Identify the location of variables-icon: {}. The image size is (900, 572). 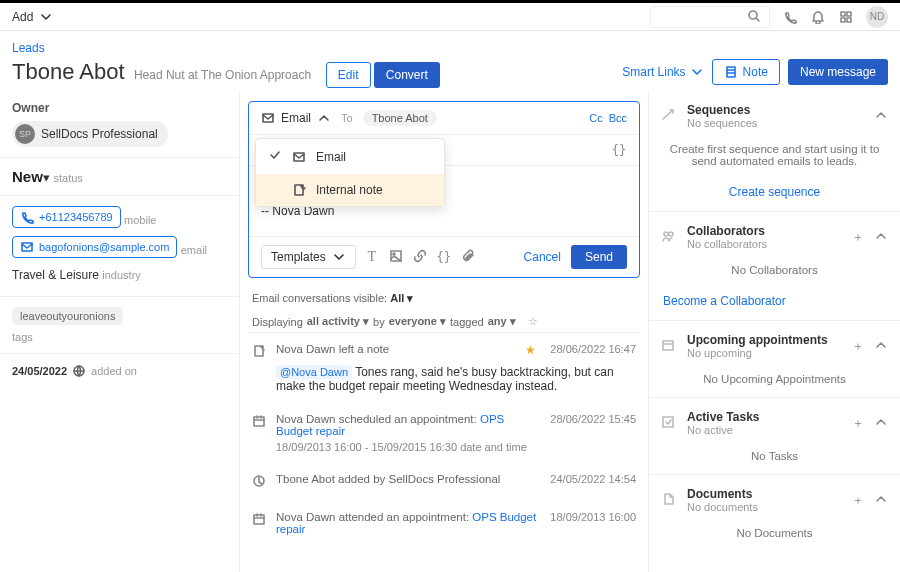
(444, 257).